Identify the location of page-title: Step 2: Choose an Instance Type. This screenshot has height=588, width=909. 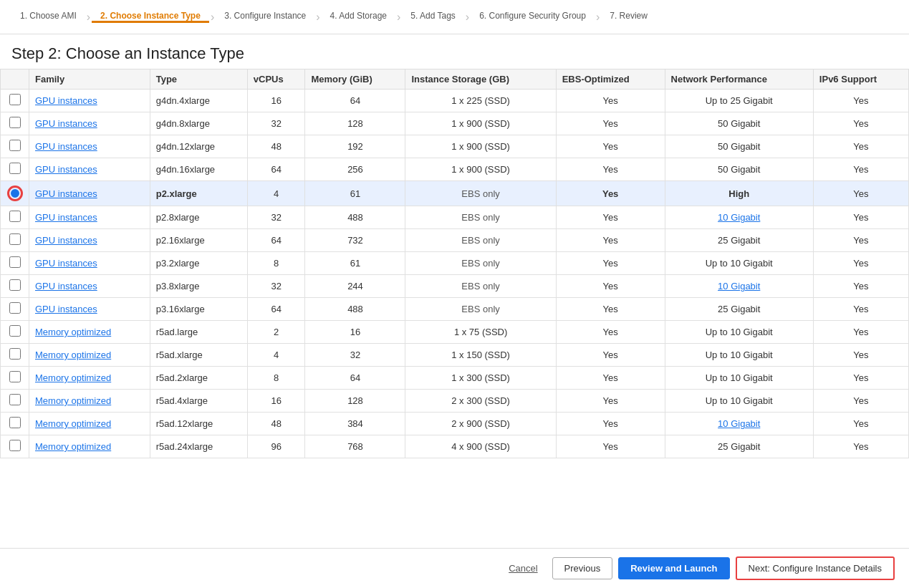
(454, 52).